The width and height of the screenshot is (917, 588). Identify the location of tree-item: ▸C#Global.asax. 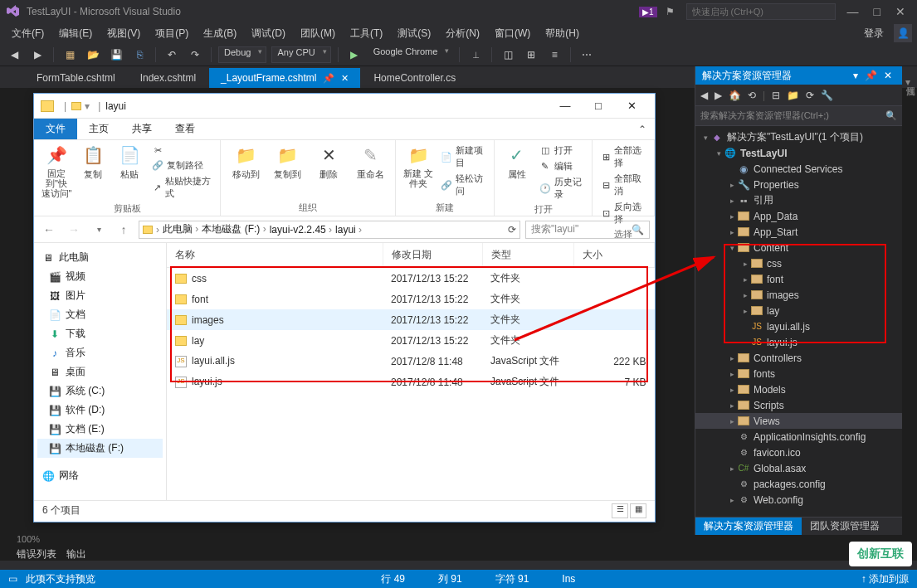
(798, 468).